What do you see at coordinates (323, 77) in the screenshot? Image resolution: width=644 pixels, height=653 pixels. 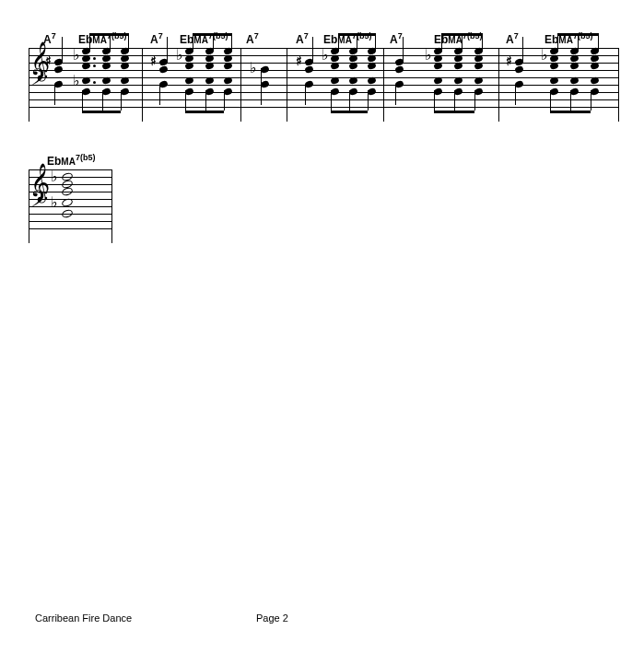 I see `grand-staff-1: 𝄞 ♯ ♭` at bounding box center [323, 77].